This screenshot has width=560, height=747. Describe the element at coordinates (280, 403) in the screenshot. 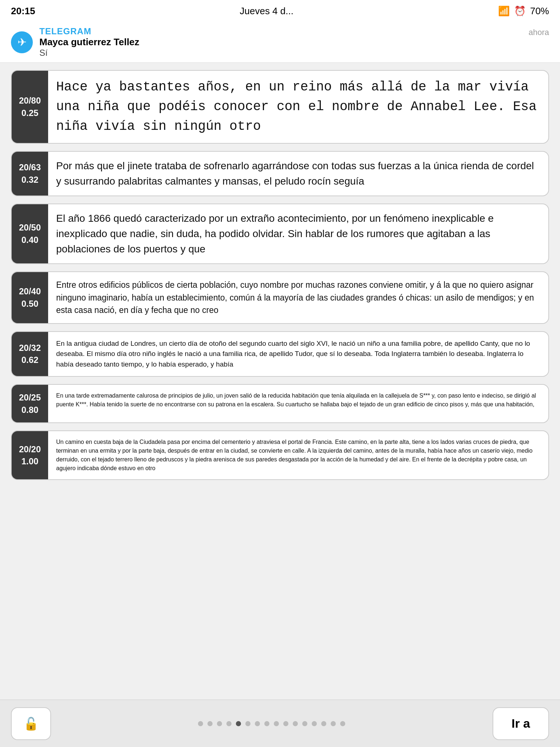

I see `reading-card-6: 20/250.80En una tarde extremadamente cal…` at that location.